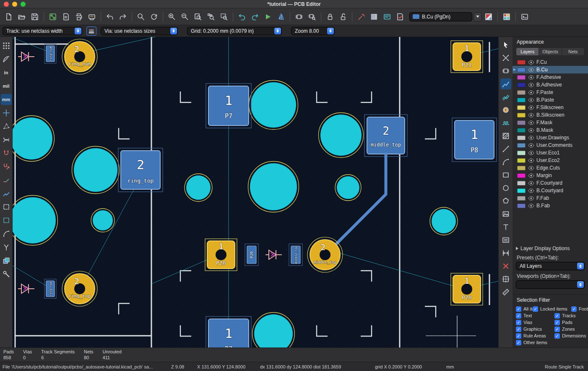 The image size is (588, 371). I want to click on arc-track-mode-button, so click(6, 234).